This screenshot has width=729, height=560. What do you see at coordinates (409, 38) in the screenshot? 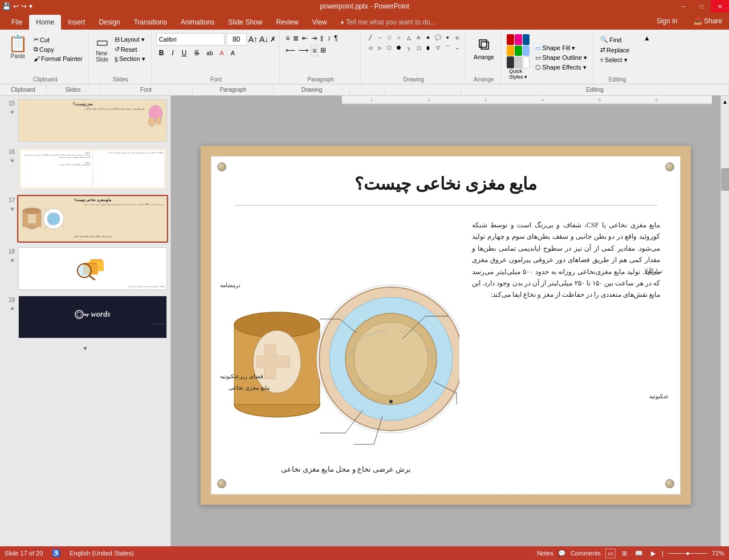
I see `shape-tri: △` at bounding box center [409, 38].